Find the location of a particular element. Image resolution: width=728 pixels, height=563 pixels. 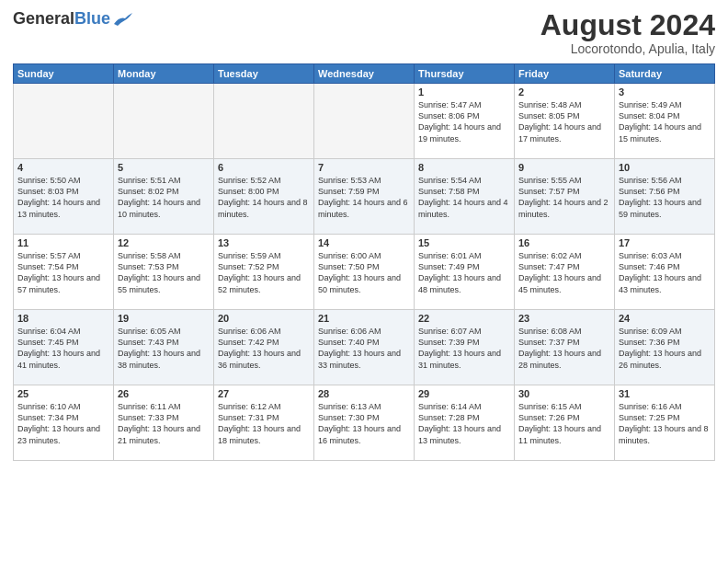

day-number: 24 is located at coordinates (665, 318).